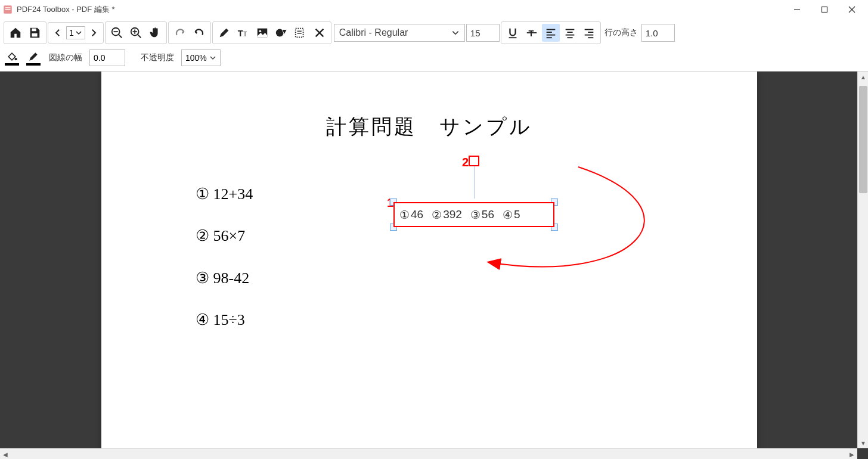 Image resolution: width=868 pixels, height=459 pixels. I want to click on align-right-icon, so click(589, 33).